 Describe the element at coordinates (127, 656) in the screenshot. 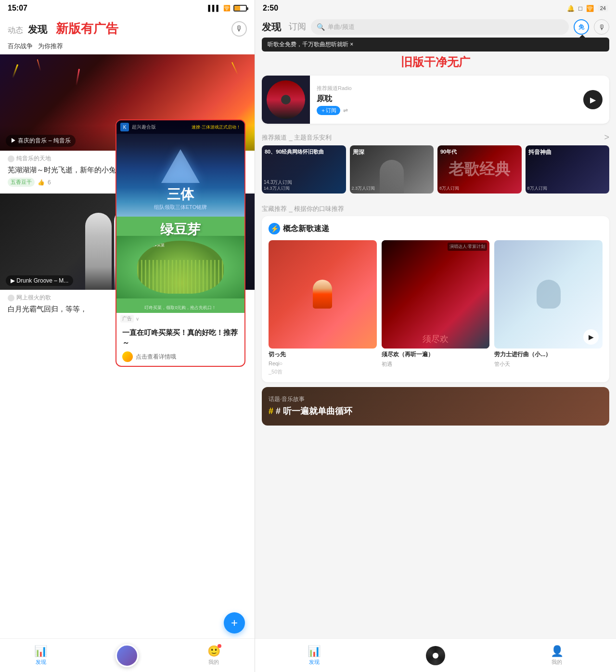

I see `bottom-nav-center` at that location.